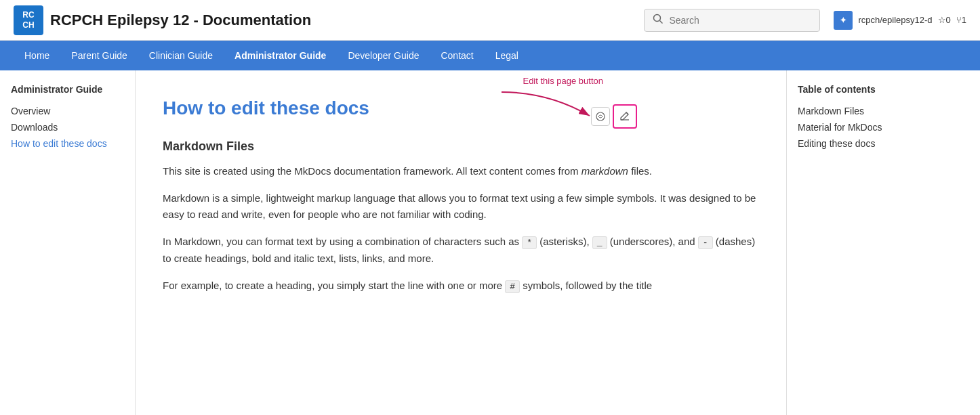  I want to click on sidebar-section-title: Administrator Guide, so click(68, 89).